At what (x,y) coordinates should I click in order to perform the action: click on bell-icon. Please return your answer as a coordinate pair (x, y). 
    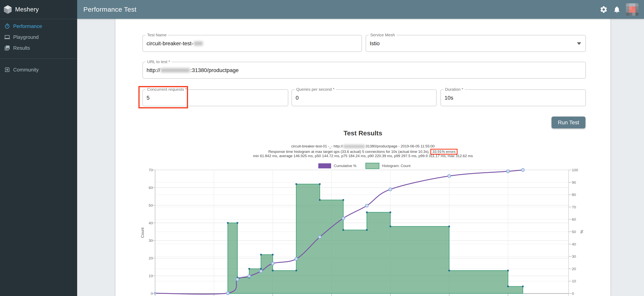
    Looking at the image, I should click on (617, 10).